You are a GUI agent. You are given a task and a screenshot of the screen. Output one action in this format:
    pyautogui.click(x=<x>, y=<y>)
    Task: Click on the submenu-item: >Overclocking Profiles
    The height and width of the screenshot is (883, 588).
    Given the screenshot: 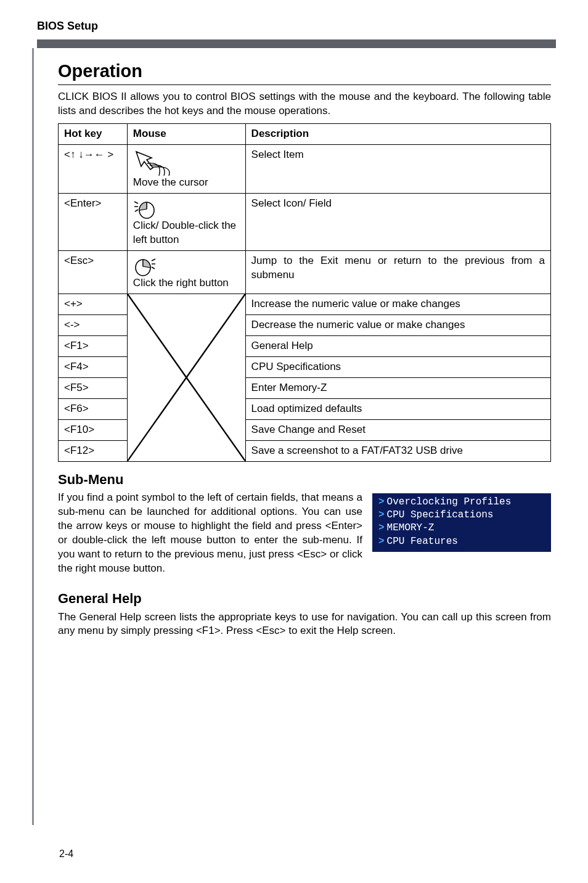 What is the action you would take?
    pyautogui.click(x=462, y=502)
    